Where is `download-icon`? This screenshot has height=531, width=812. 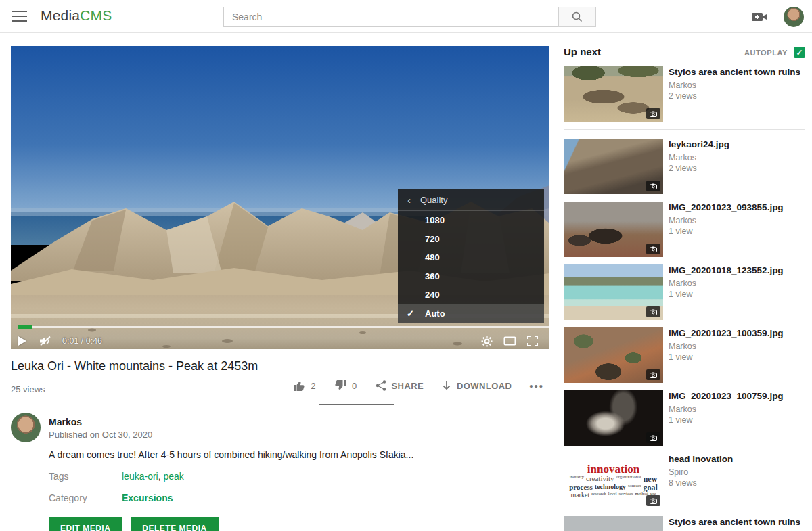 download-icon is located at coordinates (447, 386).